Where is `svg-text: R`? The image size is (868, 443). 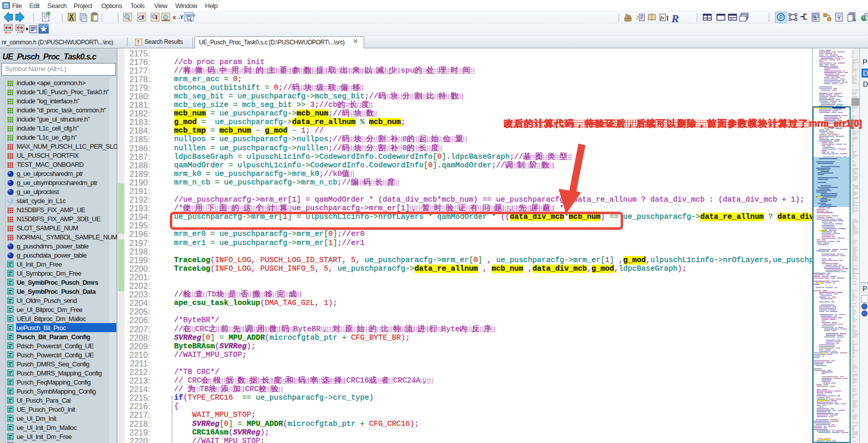 svg-text: R is located at coordinates (675, 18).